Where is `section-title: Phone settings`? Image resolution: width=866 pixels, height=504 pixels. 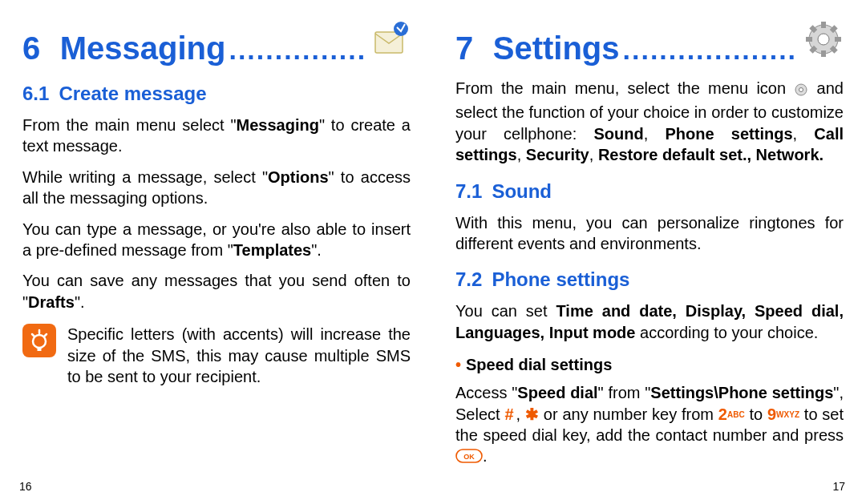
section-title: Phone settings is located at coordinates (560, 280).